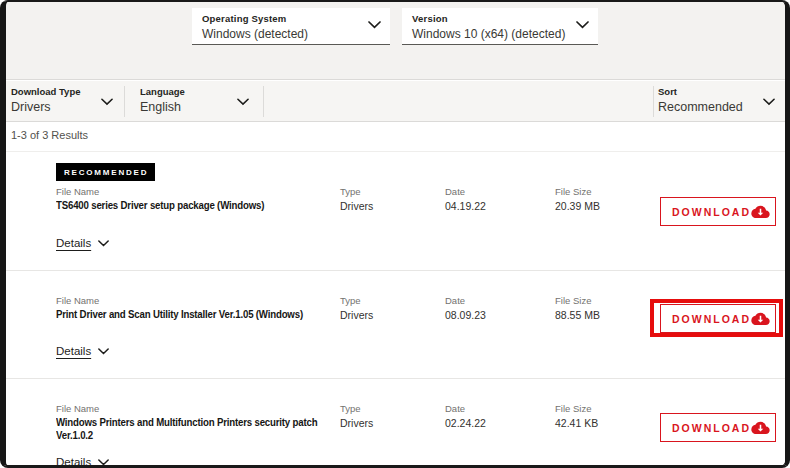 Image resolution: width=790 pixels, height=468 pixels. Describe the element at coordinates (491, 34) in the screenshot. I see `version-value: Windows 10 (x64) (detected)` at that location.